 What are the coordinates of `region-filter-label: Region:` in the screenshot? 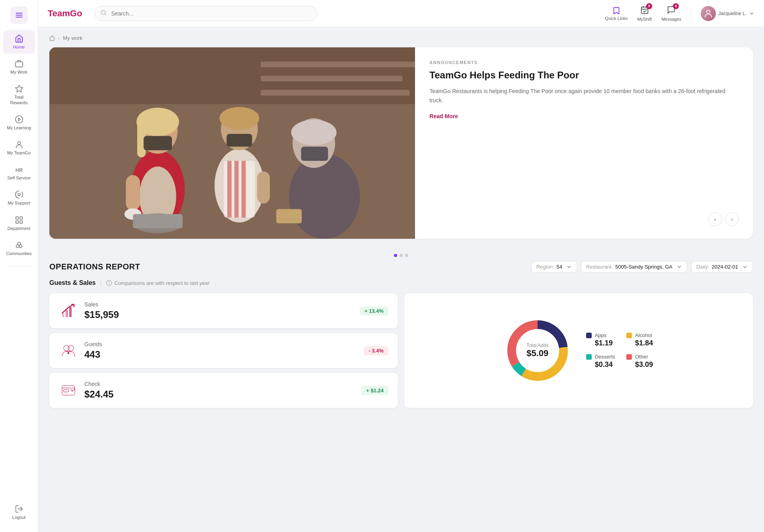 It's located at (545, 267).